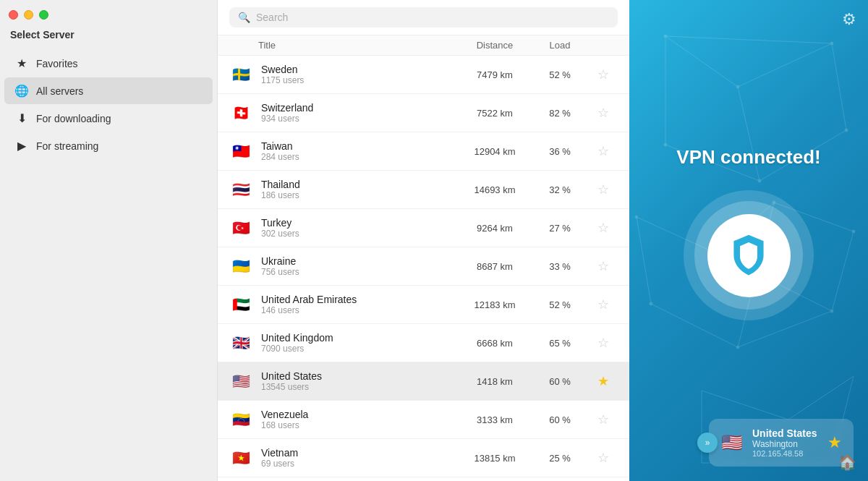  Describe the element at coordinates (22, 64) in the screenshot. I see `star-icon: ★` at that location.